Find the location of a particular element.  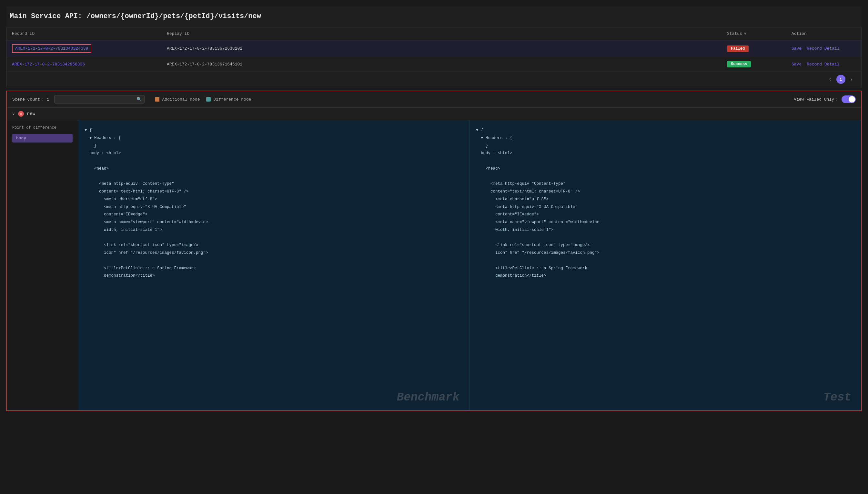

scene-search-box: 🔍 is located at coordinates (99, 99).